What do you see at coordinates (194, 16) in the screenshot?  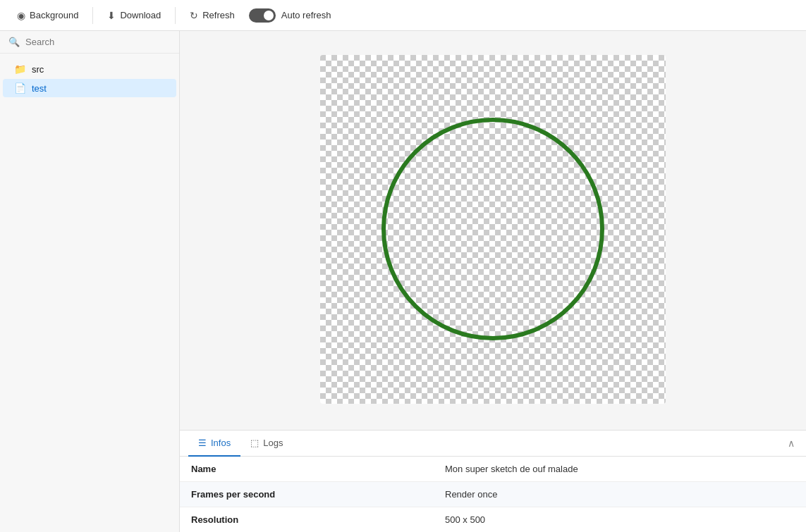 I see `refresh-icon: ↻` at bounding box center [194, 16].